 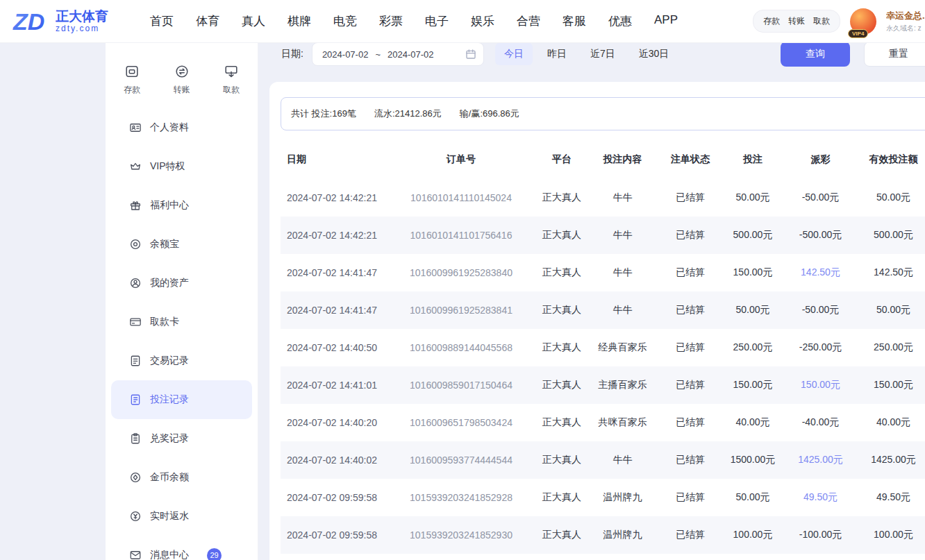 I want to click on transfer-icon, so click(x=182, y=71).